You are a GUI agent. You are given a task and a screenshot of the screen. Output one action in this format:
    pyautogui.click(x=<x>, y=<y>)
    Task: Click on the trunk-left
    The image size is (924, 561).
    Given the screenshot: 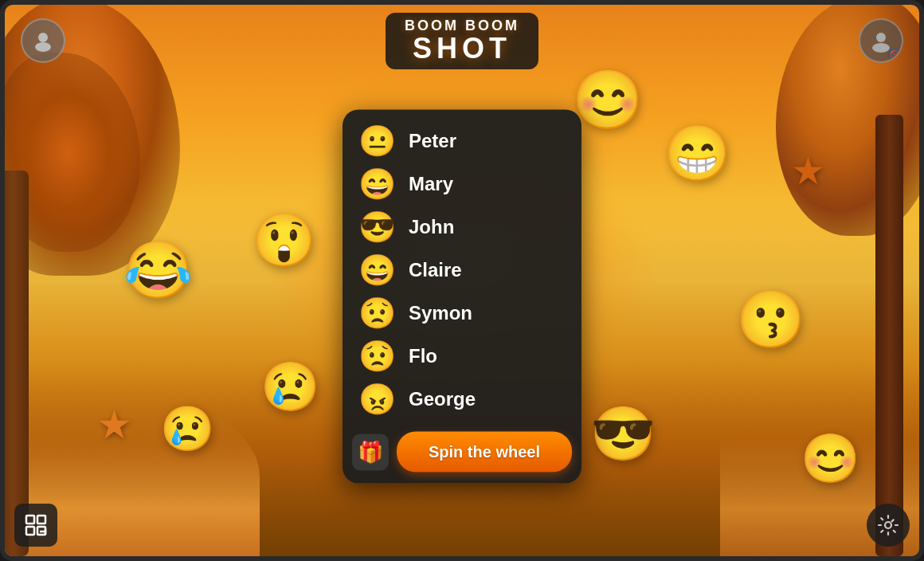 What is the action you would take?
    pyautogui.click(x=14, y=363)
    